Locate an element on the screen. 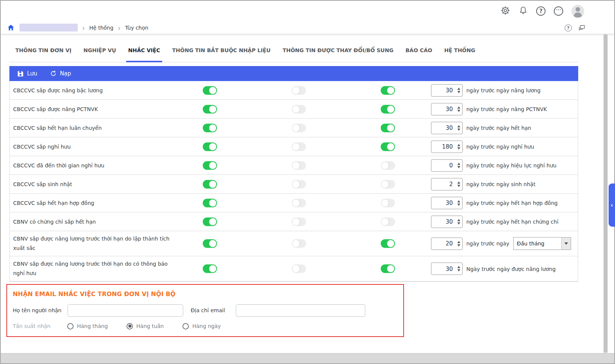 Image resolution: width=615 pixels, height=364 pixels. settings-gear-icon is located at coordinates (505, 11).